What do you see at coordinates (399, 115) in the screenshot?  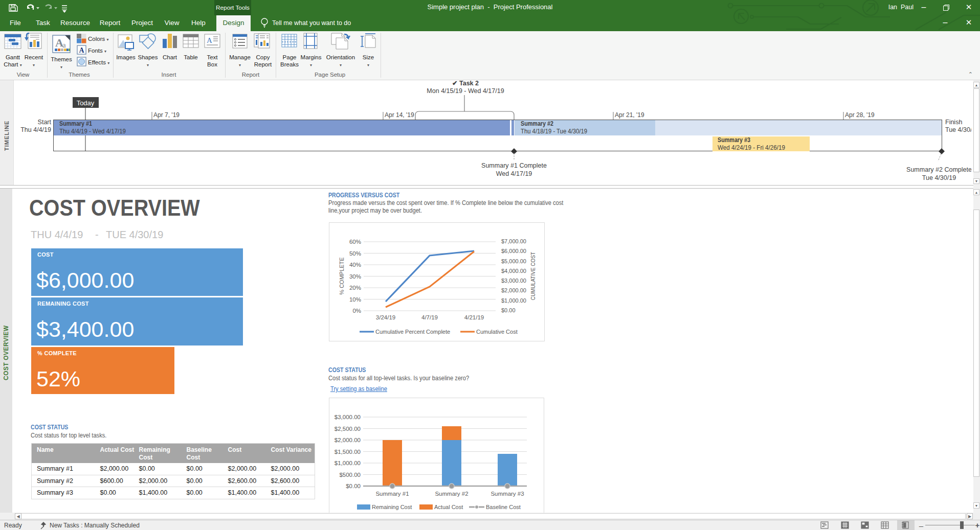 I see `svg-text: Apr 14, '19` at bounding box center [399, 115].